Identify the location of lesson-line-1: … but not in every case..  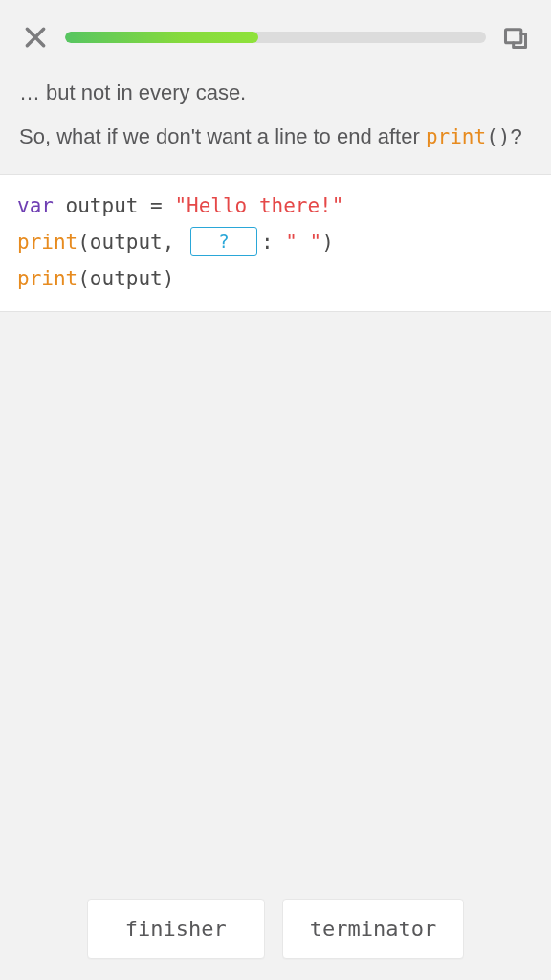
(276, 93).